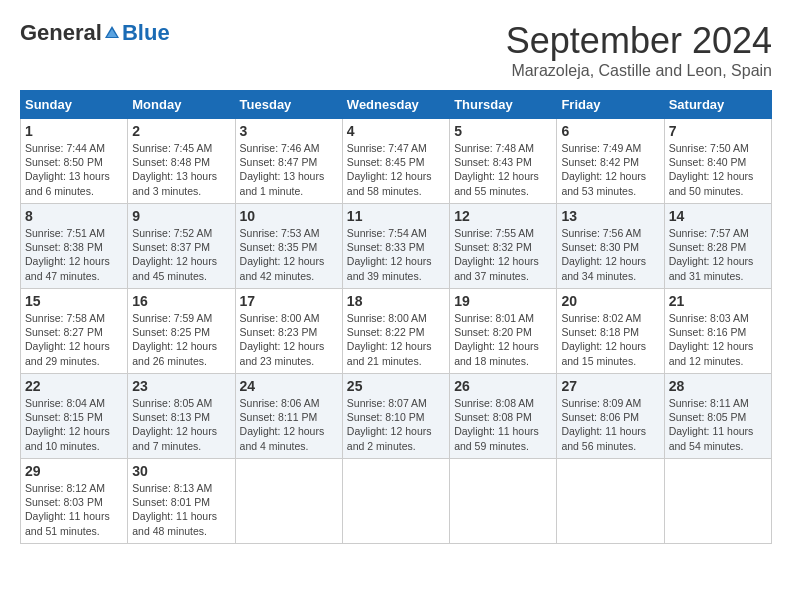  I want to click on day-number: 21, so click(718, 301).